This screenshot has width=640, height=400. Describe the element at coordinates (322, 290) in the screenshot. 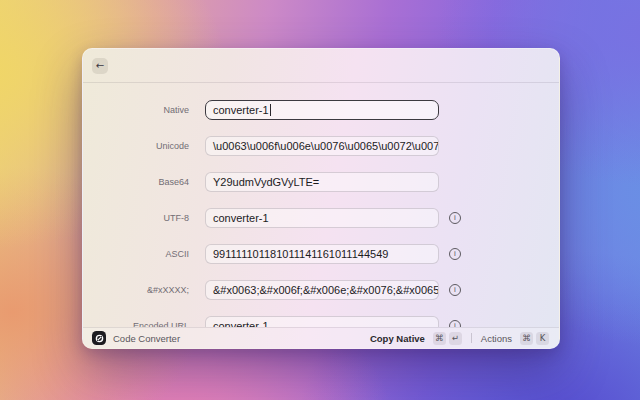

I see `hex-entity-input: &#x0063;&#x006f;&#x006e;&#x0076;&#x0065;…` at that location.